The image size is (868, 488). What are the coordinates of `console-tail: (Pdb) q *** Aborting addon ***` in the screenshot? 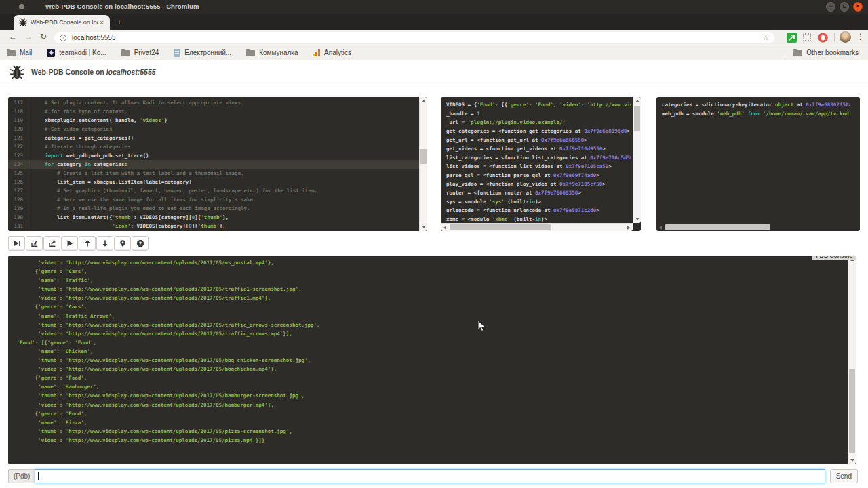 It's located at (47, 454).